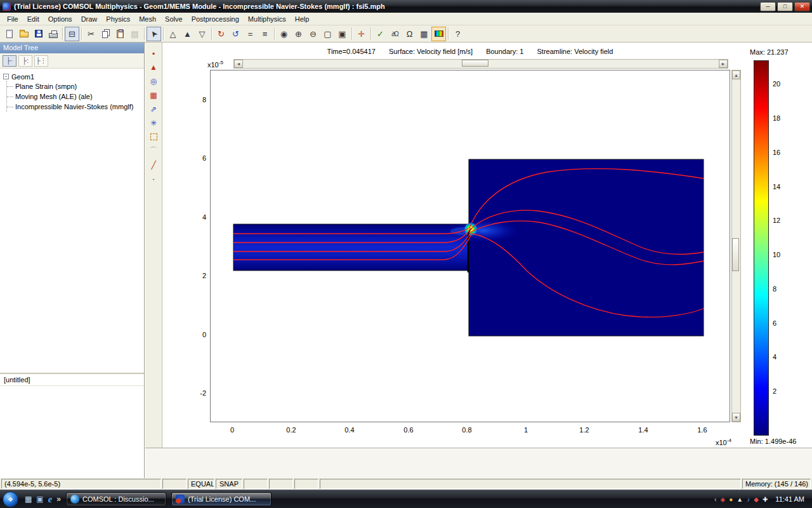 The image size is (812, 508). Describe the element at coordinates (134, 34) in the screenshot. I see `properties-button: ▤` at that location.